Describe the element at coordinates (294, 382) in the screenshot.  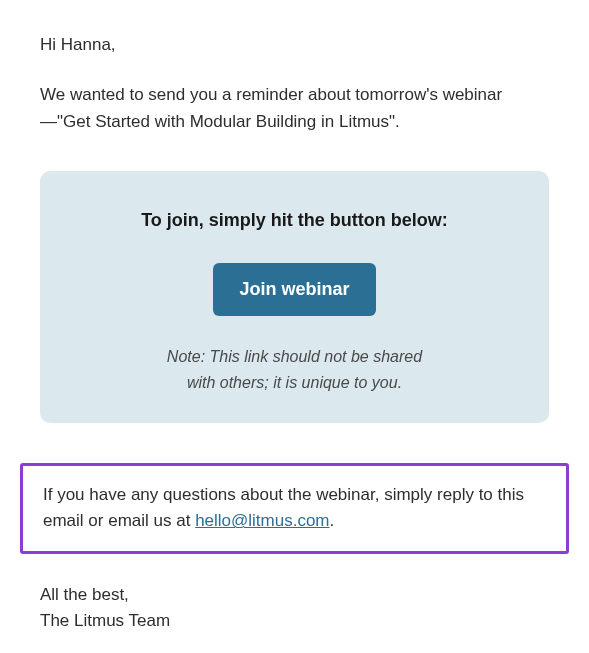
I see `cta-note-line2: with others; it is unique to you.` at that location.